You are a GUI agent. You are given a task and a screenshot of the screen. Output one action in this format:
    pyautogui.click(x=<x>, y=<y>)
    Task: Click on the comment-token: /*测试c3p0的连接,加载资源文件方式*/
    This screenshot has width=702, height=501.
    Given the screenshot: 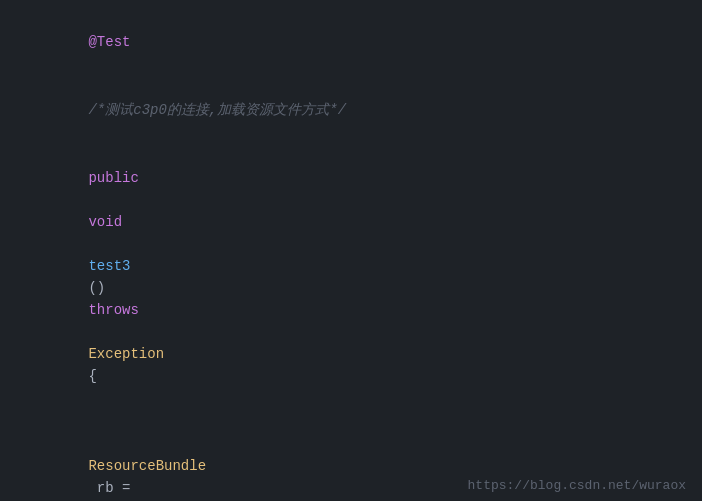 What is the action you would take?
    pyautogui.click(x=217, y=110)
    